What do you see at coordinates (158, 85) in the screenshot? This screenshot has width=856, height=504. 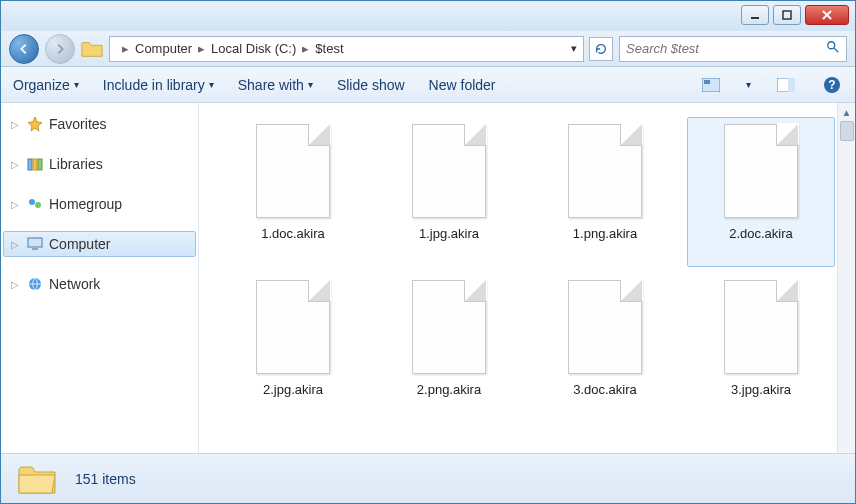 I see `include-library-menu: Include in library▾` at bounding box center [158, 85].